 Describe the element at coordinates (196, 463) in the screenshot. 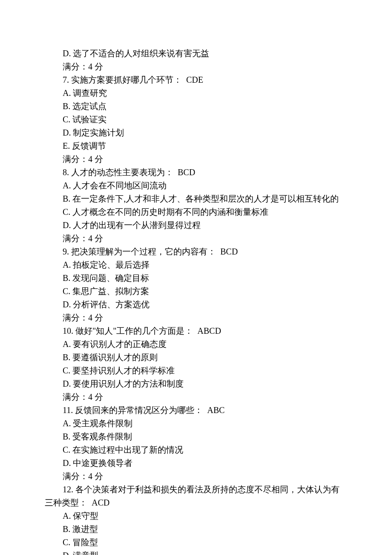

I see `text-line: D. 中途更换领导者` at that location.